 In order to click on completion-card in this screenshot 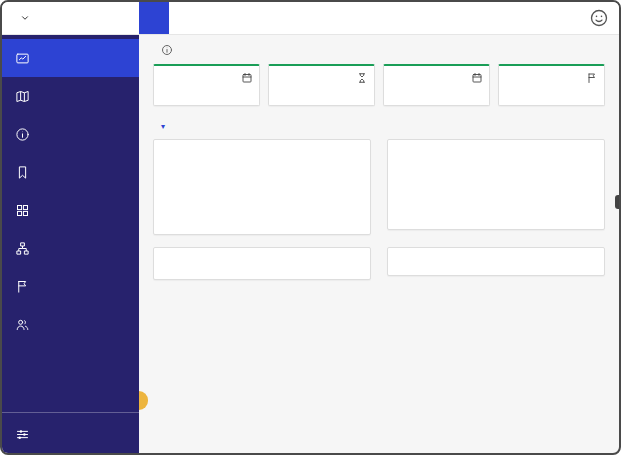, I will do `click(262, 187)`.